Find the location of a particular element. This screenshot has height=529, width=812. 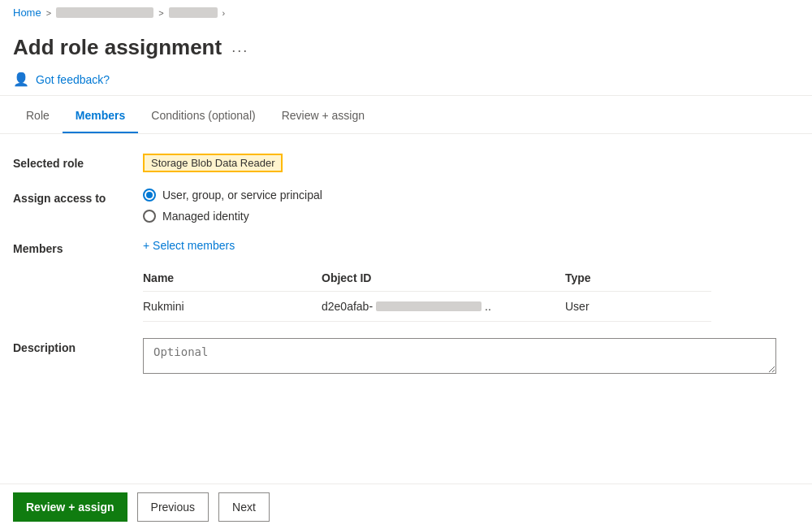

more-options-icon: ... is located at coordinates (240, 47).